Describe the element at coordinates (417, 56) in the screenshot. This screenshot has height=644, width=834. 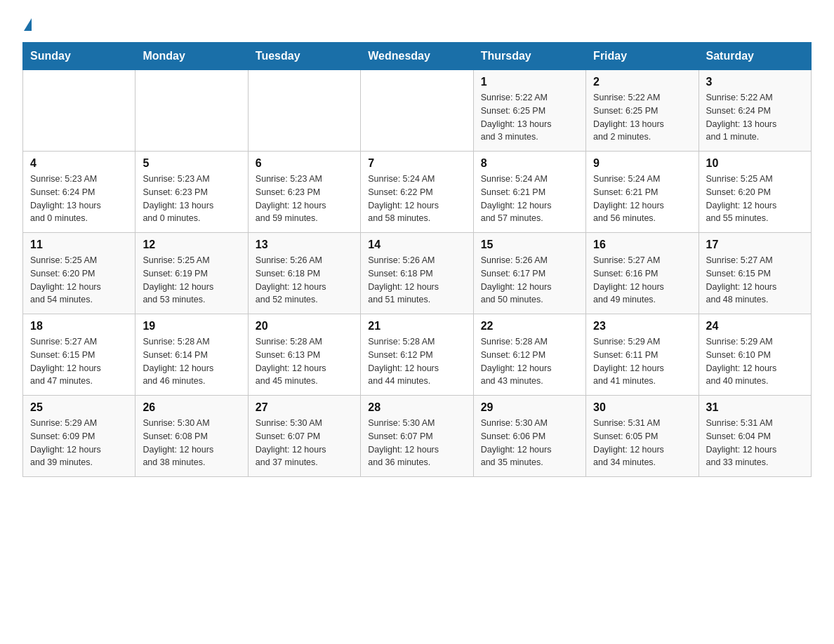
I see `weekday-header-wednesday: Wednesday` at that location.